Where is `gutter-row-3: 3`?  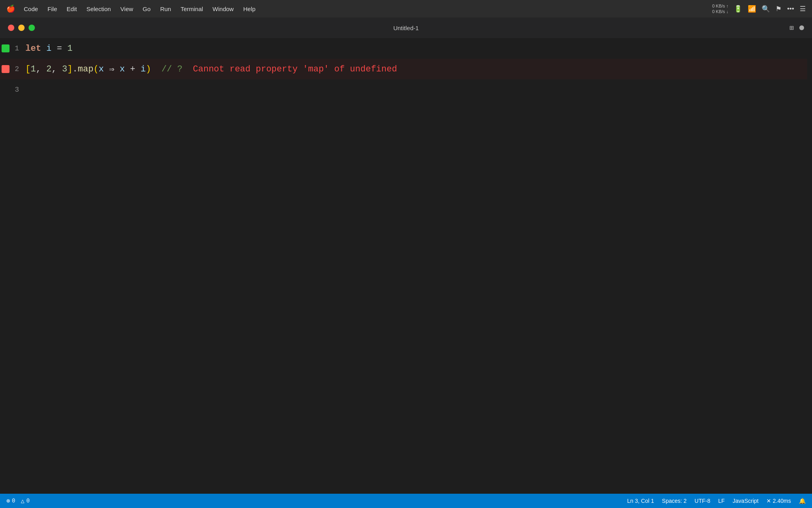
gutter-row-3: 3 is located at coordinates (12, 90).